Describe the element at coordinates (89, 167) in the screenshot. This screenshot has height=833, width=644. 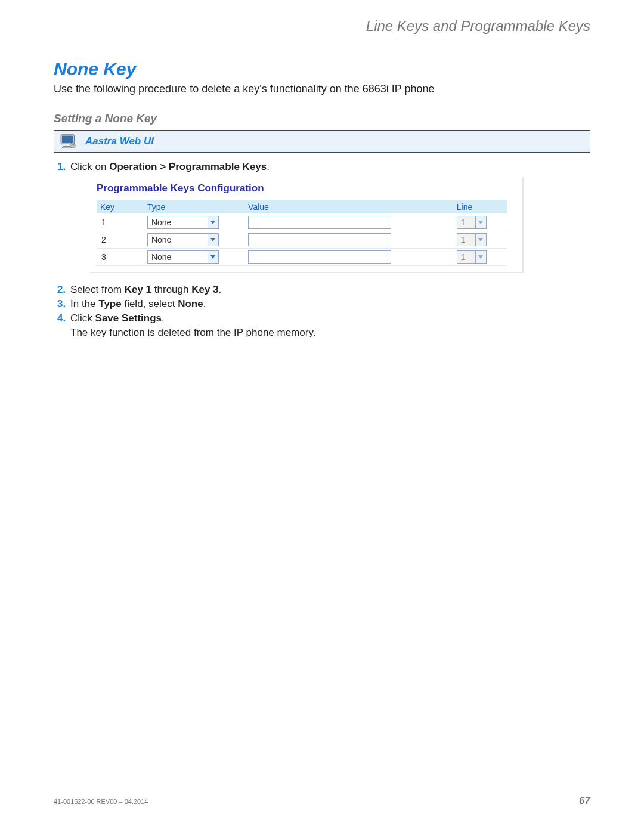
I see `text: Click on` at that location.